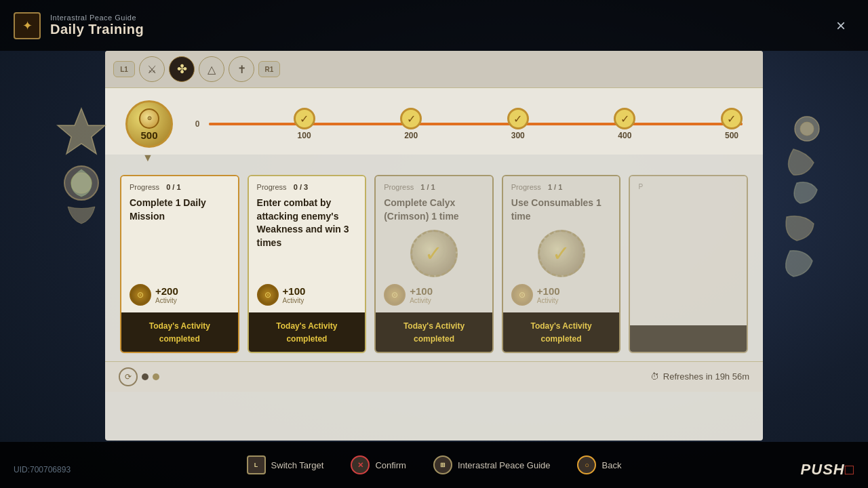  I want to click on milestone-500: ✓ 500, so click(732, 124).